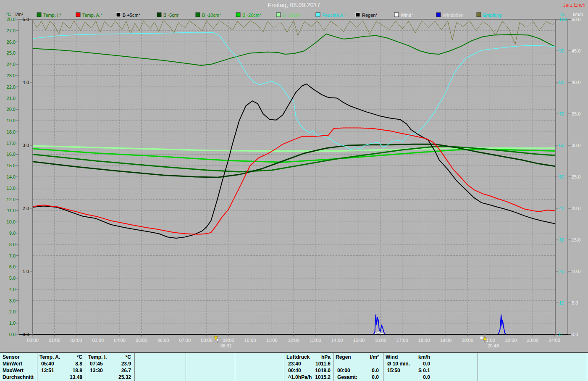 Image resolution: width=588 pixels, height=381 pixels. What do you see at coordinates (11, 121) in the screenshot?
I see `axis-temp-tick-label: 19.0` at bounding box center [11, 121].